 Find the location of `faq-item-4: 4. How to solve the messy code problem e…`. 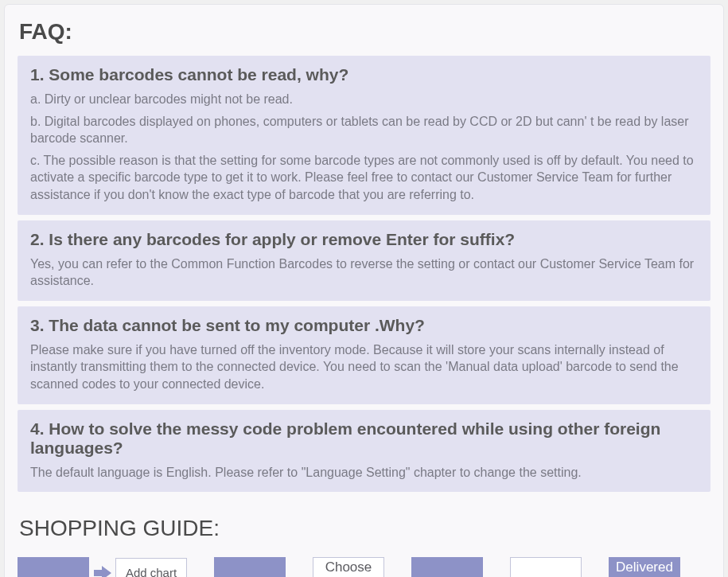

faq-item-4: 4. How to solve the messy code problem e… is located at coordinates (364, 451).